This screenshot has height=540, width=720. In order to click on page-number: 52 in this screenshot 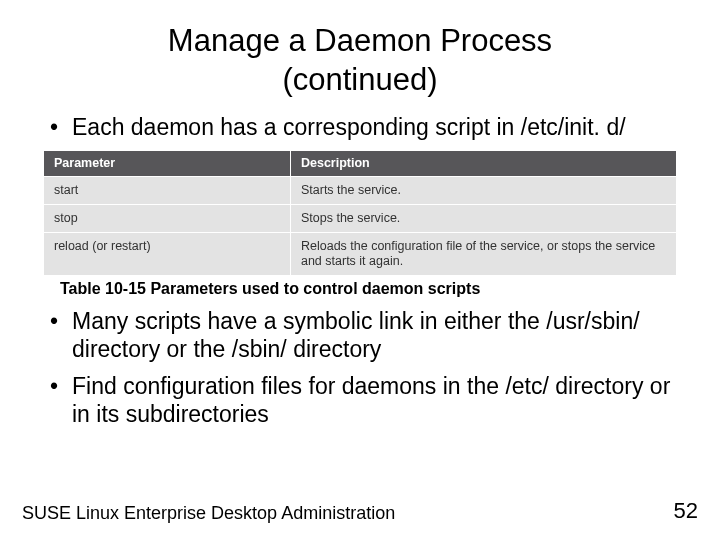, I will do `click(686, 511)`.